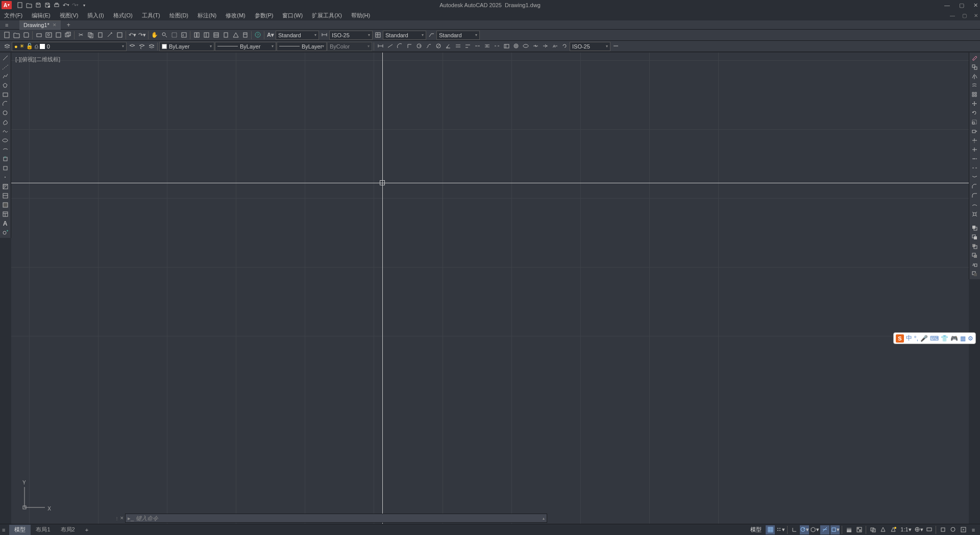 Image resolution: width=980 pixels, height=535 pixels. What do you see at coordinates (5, 95) in the screenshot?
I see `rectangle-icon` at bounding box center [5, 95].